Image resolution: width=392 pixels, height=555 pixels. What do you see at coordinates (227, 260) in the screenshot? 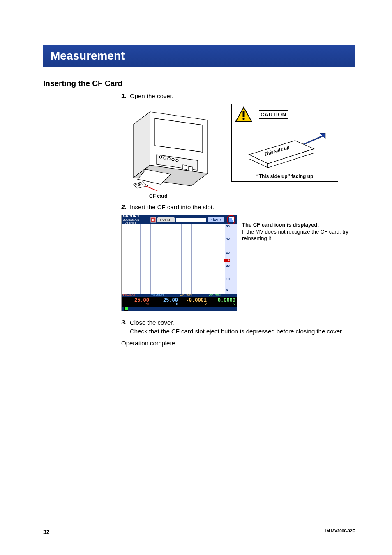
I see `scale-marker` at bounding box center [227, 260].